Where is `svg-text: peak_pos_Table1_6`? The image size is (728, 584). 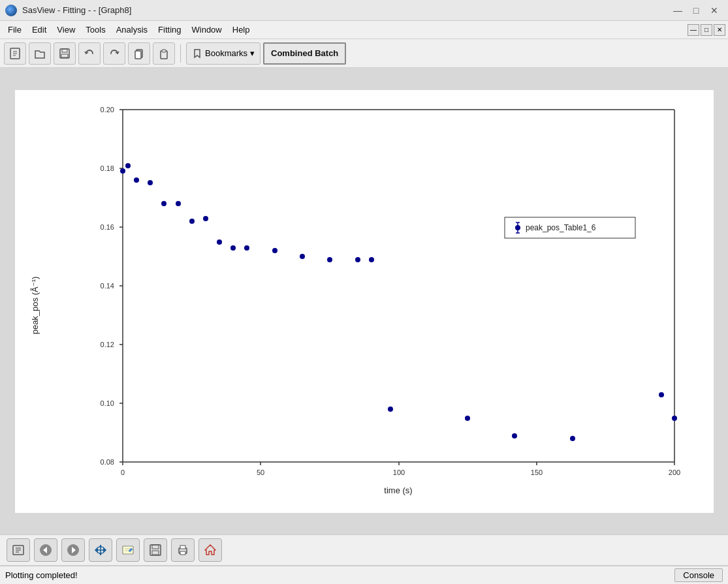
svg-text: peak_pos_Table1_6 is located at coordinates (561, 228).